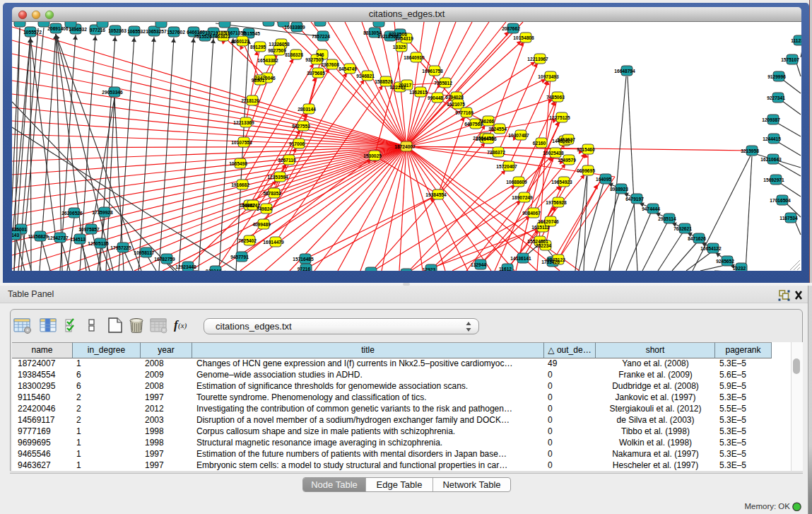 Image resolution: width=812 pixels, height=514 pixels. What do you see at coordinates (297, 144) in the screenshot?
I see `svg-text: 917006` at bounding box center [297, 144].